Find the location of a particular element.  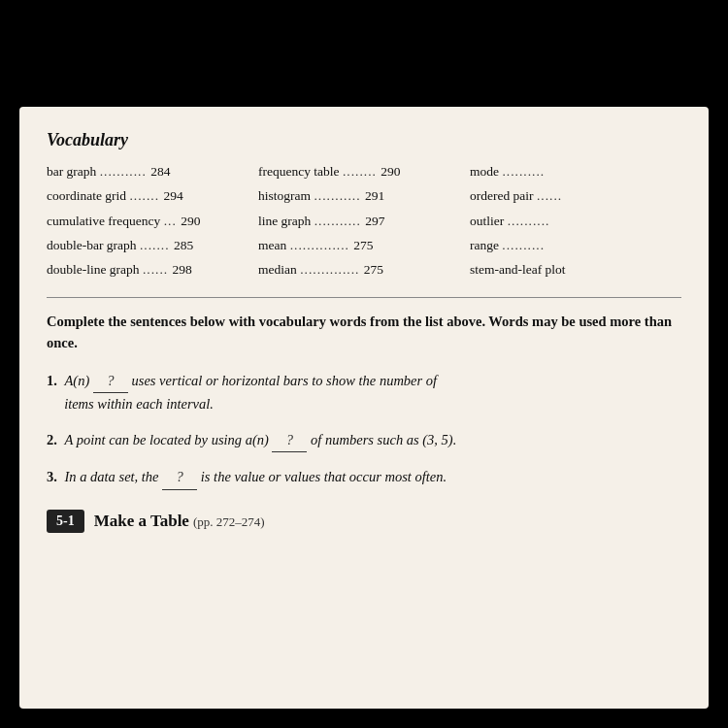

list-item: double-line graph ...... 298 is located at coordinates (152, 270).